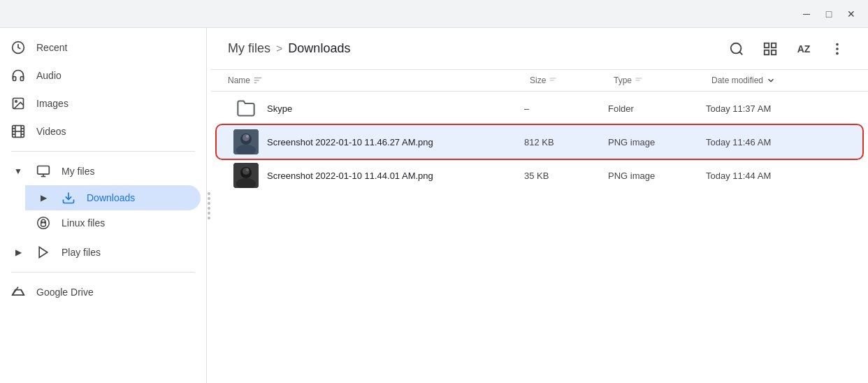  What do you see at coordinates (110, 198) in the screenshot?
I see `sidebar-item-downloads-label: Downloads` at bounding box center [110, 198].